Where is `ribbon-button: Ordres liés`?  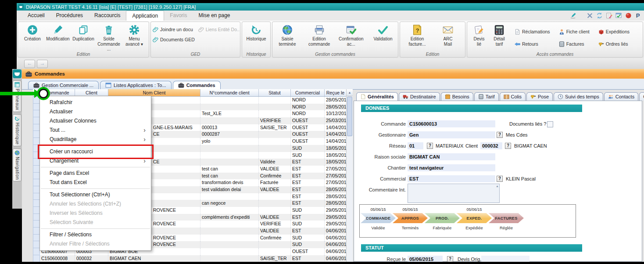 ribbon-button: Ordres liés is located at coordinates (614, 44).